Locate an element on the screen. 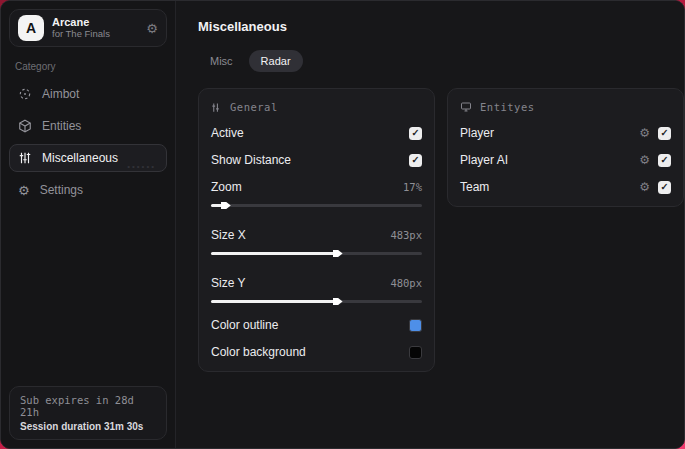 The width and height of the screenshot is (685, 449). sidebar-item-aimbot: Aimbot is located at coordinates (88, 94).